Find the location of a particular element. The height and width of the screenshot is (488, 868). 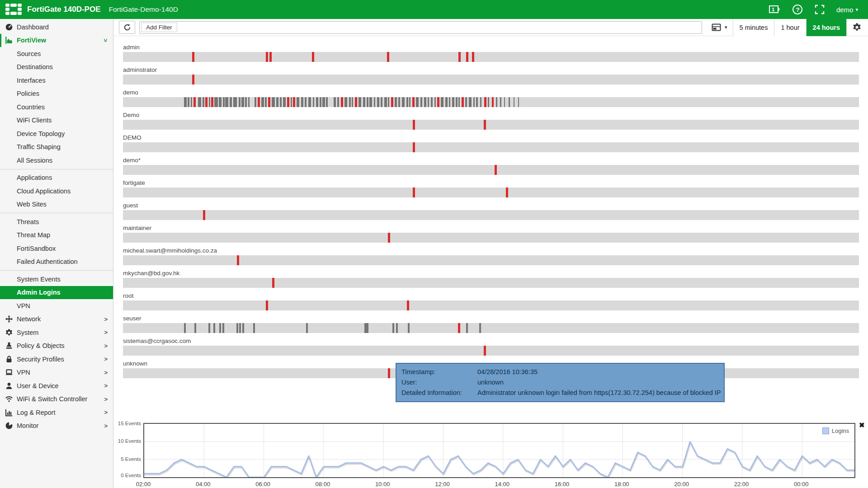

sidebar-item-dashboard: Dashboard is located at coordinates (57, 27).